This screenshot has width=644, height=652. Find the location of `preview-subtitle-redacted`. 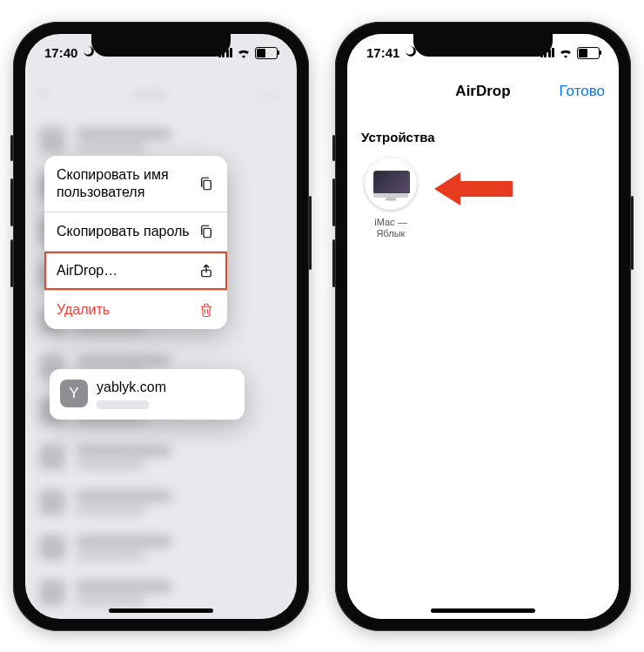

preview-subtitle-redacted is located at coordinates (123, 405).